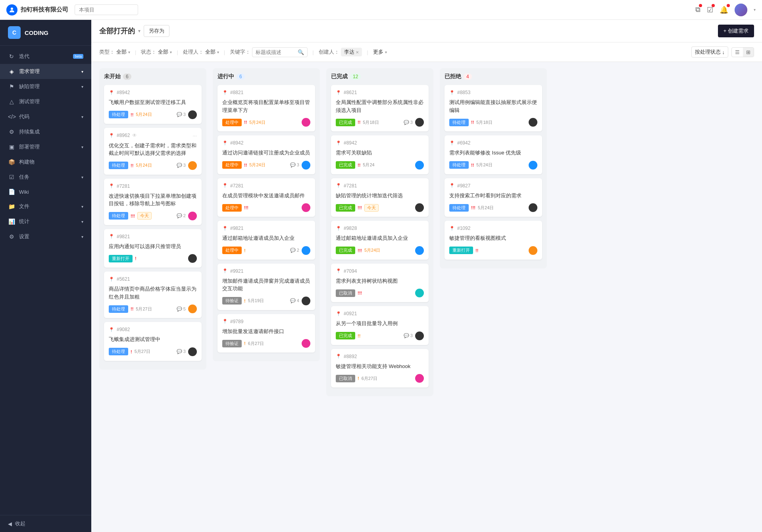 The width and height of the screenshot is (762, 532). I want to click on comment-count: 💬 3, so click(294, 165).